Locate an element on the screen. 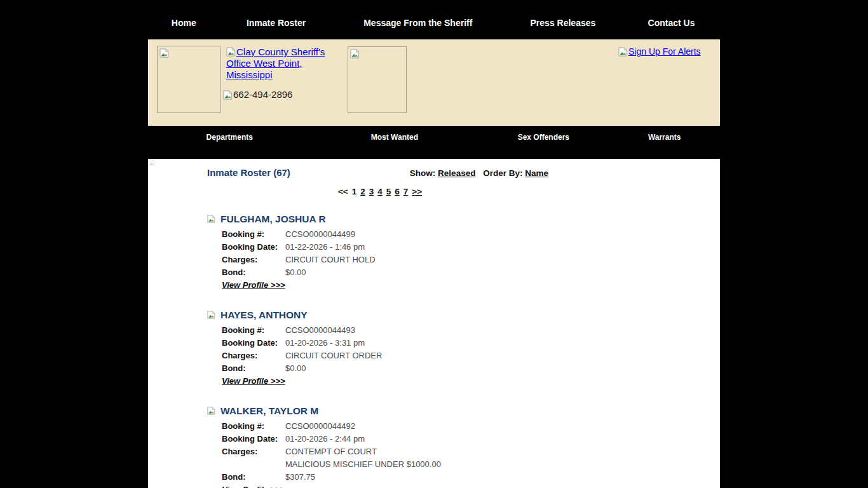 The width and height of the screenshot is (868, 488). nav-item-home: Home is located at coordinates (184, 23).